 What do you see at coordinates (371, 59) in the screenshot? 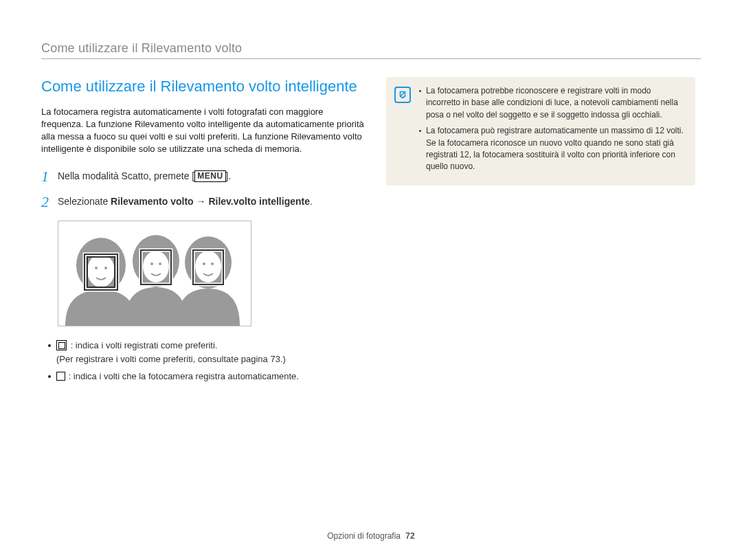
I see `header-divider` at bounding box center [371, 59].